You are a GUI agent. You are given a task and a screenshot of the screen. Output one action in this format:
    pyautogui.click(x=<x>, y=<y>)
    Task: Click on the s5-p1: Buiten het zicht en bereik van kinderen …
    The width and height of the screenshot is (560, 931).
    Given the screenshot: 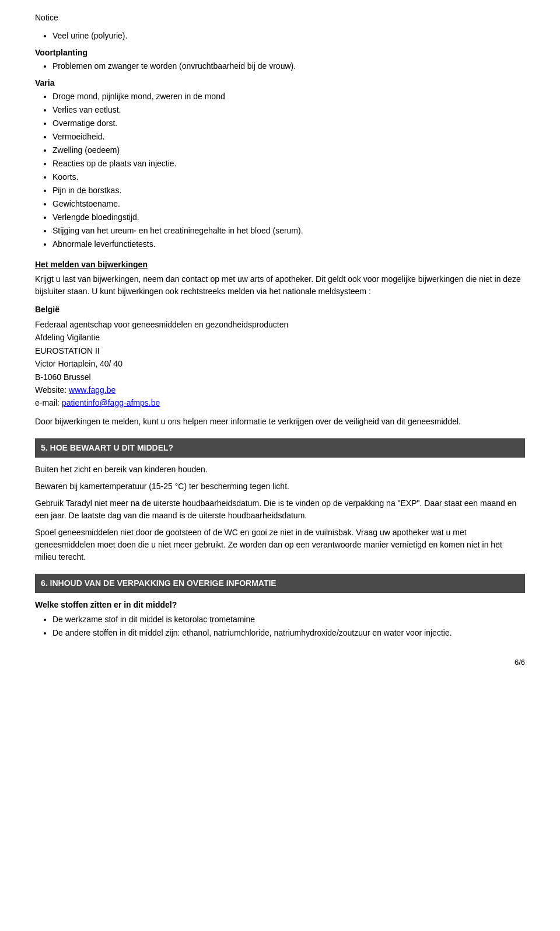 What is the action you would take?
    pyautogui.click(x=280, y=469)
    